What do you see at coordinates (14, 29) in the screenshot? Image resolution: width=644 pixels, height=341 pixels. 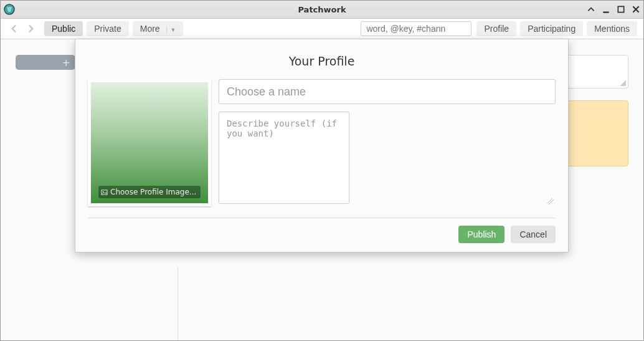 I see `back-icon` at bounding box center [14, 29].